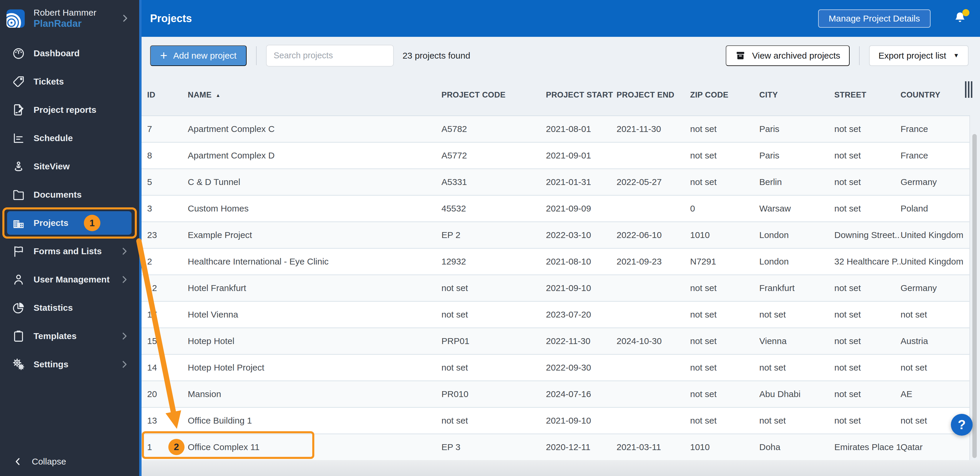 The image size is (980, 476). What do you see at coordinates (797, 182) in the screenshot?
I see `cell-city: Berlin` at bounding box center [797, 182].